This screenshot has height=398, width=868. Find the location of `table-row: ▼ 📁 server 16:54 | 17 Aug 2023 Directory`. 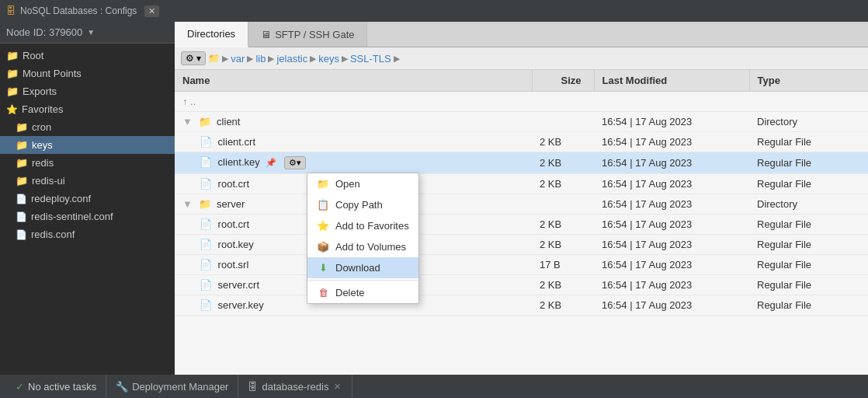

table-row: ▼ 📁 server 16:54 | 17 Aug 2023 Directory is located at coordinates (522, 204).